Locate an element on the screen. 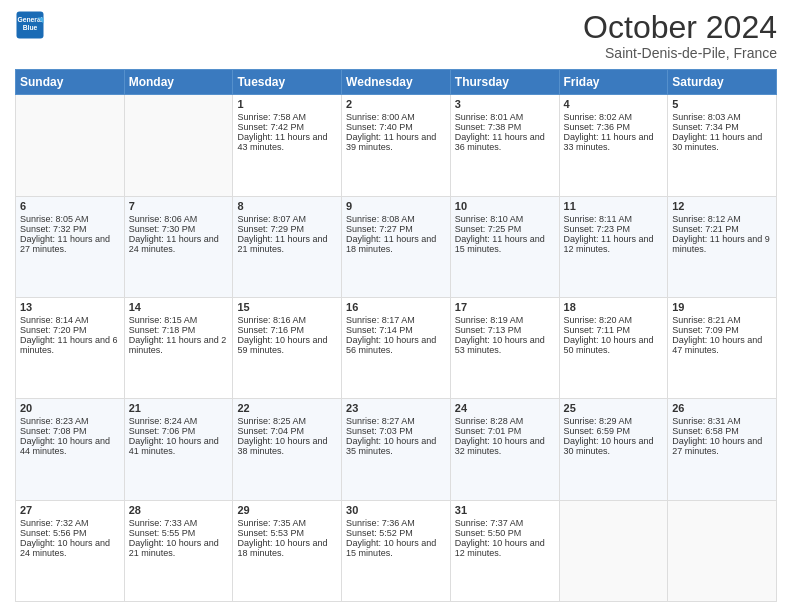 This screenshot has width=792, height=612. day-info: Daylight: 10 hours and 41 minutes. is located at coordinates (179, 446).